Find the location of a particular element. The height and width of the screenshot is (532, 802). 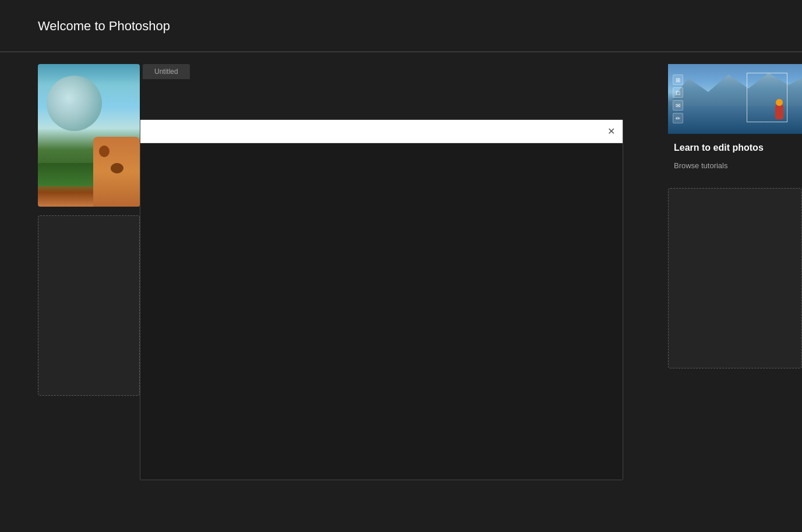

image-card-composite is located at coordinates (89, 135).